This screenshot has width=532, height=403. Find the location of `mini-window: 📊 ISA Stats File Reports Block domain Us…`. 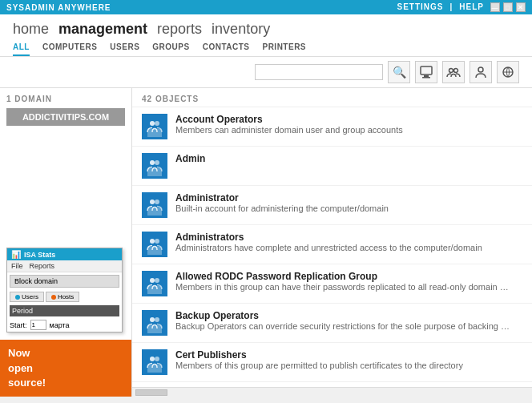

mini-window: 📊 ISA Stats File Reports Block domain Us… is located at coordinates (64, 290).